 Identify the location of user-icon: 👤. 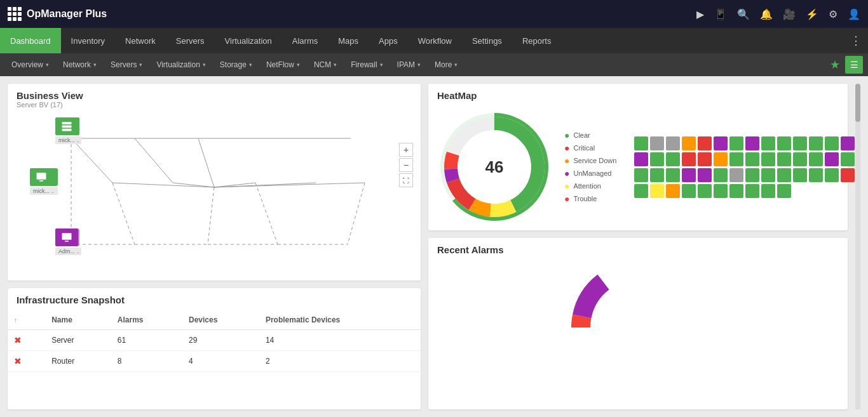
(854, 14).